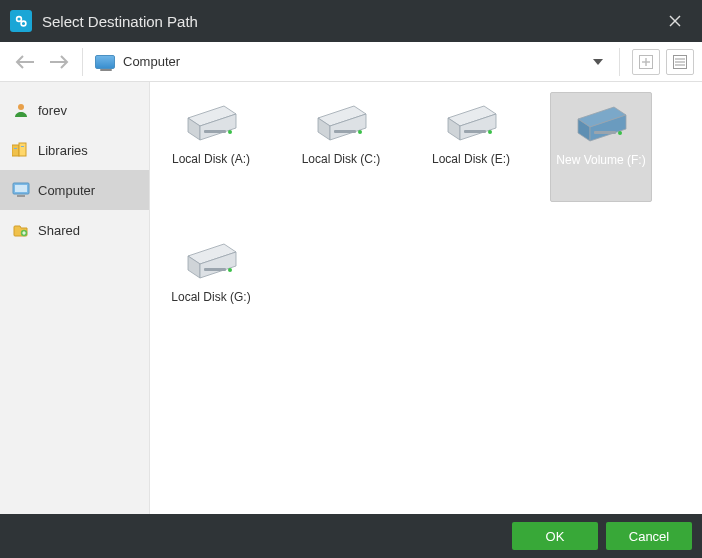 This screenshot has width=702, height=558. Describe the element at coordinates (680, 62) in the screenshot. I see `view-list-button` at that location.